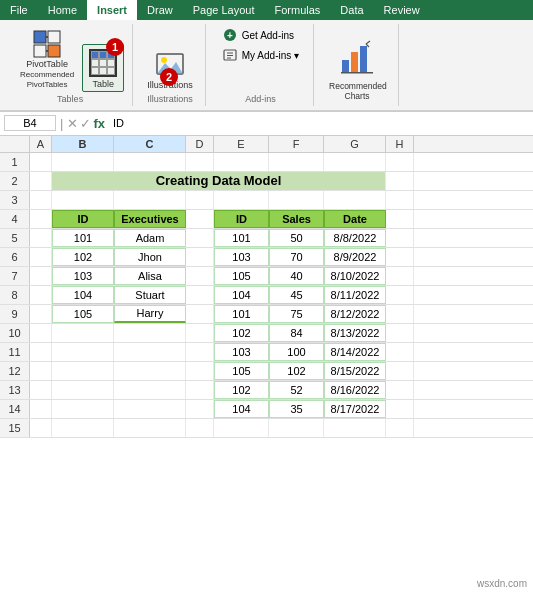 The image size is (533, 593). What do you see at coordinates (30, 123) in the screenshot?
I see `cell-reference-box` at bounding box center [30, 123].